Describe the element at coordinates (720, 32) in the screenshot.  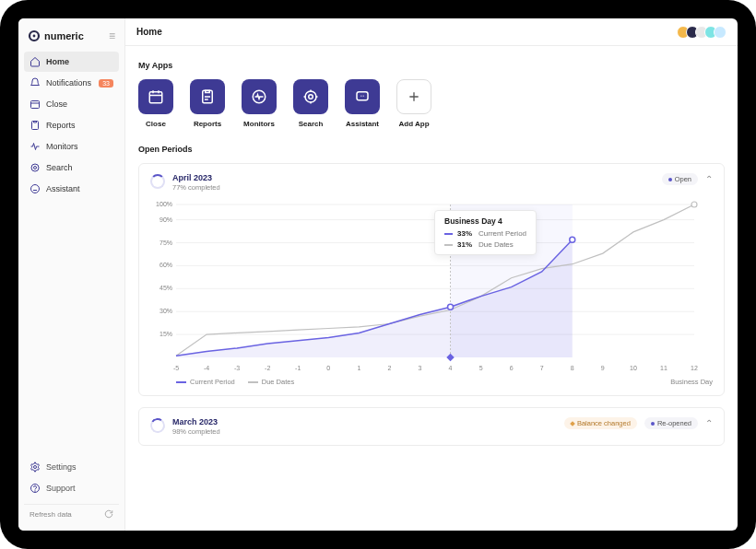
I see `avatar` at that location.